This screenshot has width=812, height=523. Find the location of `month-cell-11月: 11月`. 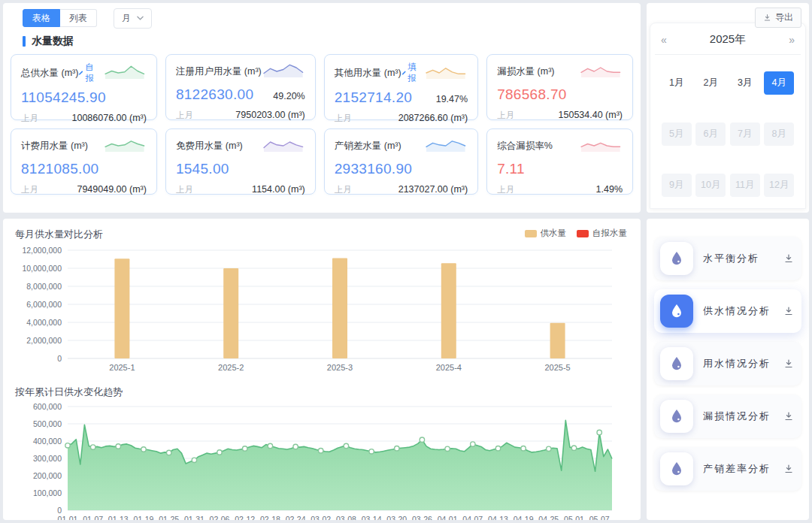

month-cell-11月: 11月 is located at coordinates (745, 185).